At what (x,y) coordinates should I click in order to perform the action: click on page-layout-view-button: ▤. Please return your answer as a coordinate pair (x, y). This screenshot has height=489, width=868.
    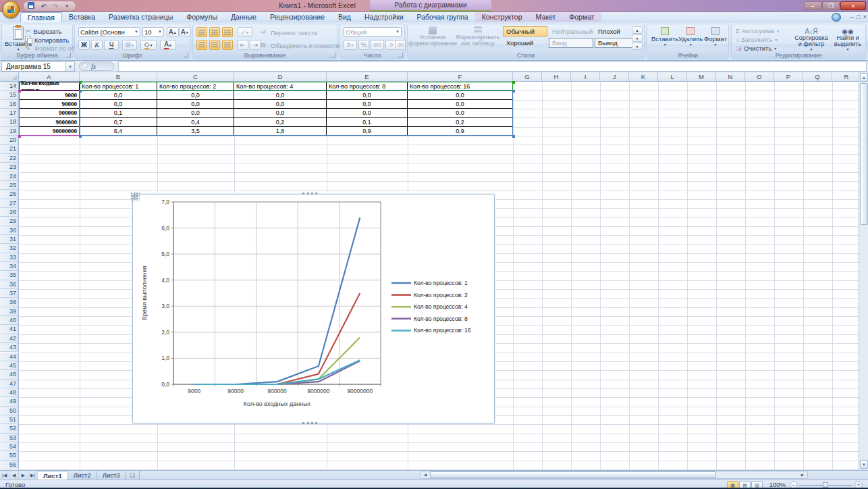
    Looking at the image, I should click on (745, 485).